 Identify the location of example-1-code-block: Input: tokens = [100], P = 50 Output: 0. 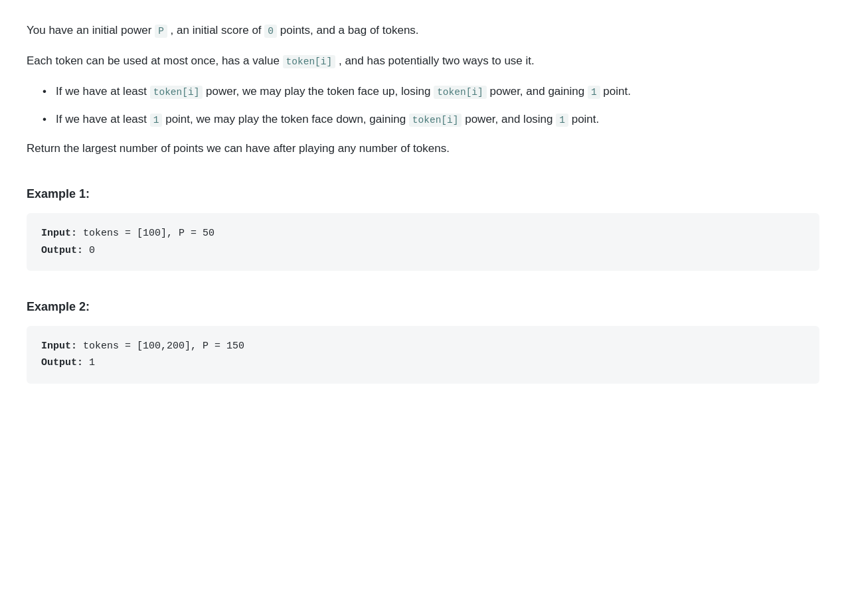
(423, 242).